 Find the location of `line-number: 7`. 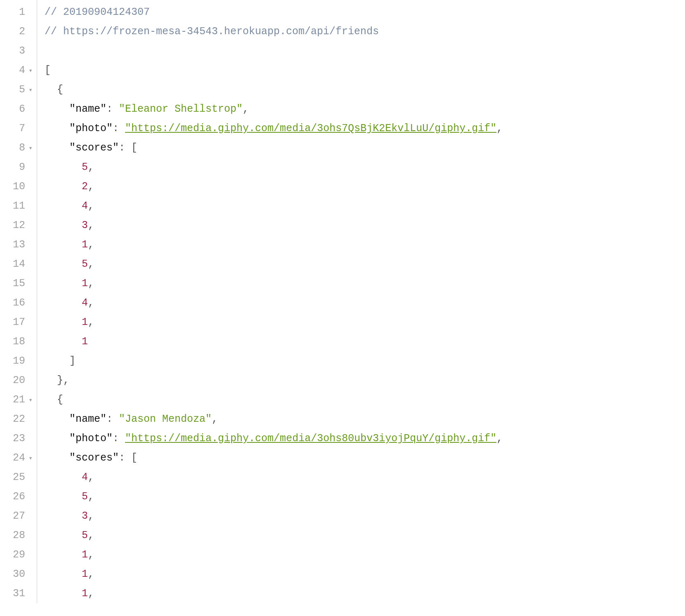

line-number: 7 is located at coordinates (17, 129).